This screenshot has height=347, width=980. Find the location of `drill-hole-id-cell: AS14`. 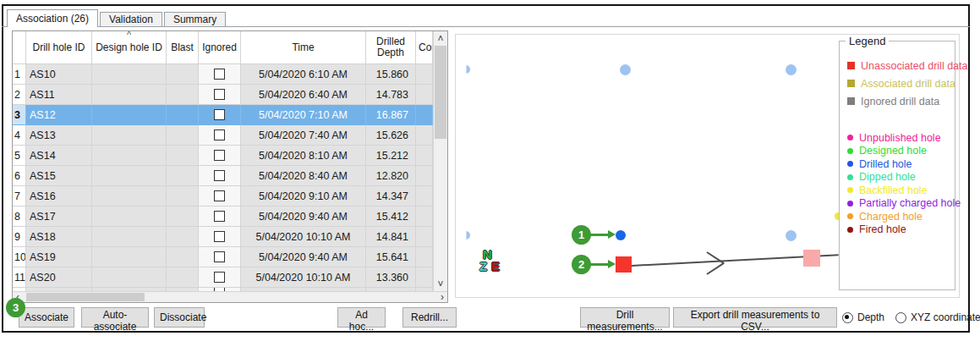

drill-hole-id-cell: AS14 is located at coordinates (59, 156).